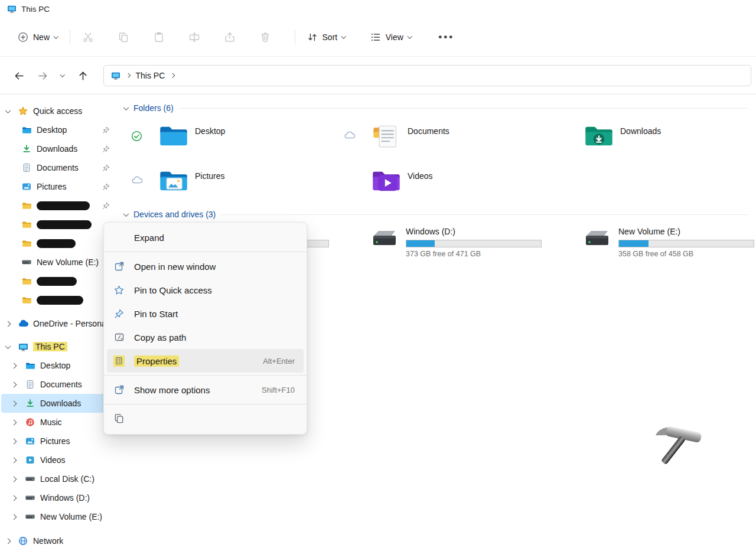 The width and height of the screenshot is (756, 548). I want to click on copy-button, so click(123, 37).